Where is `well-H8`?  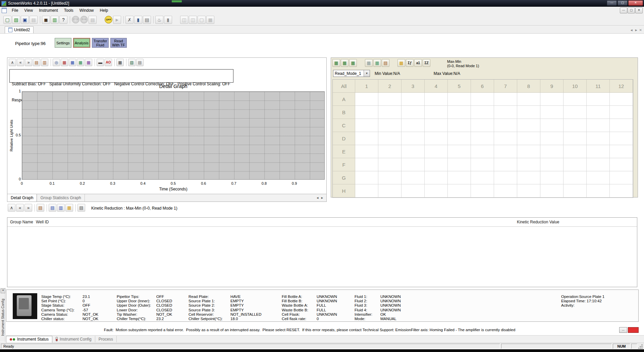
well-H8 is located at coordinates (529, 191).